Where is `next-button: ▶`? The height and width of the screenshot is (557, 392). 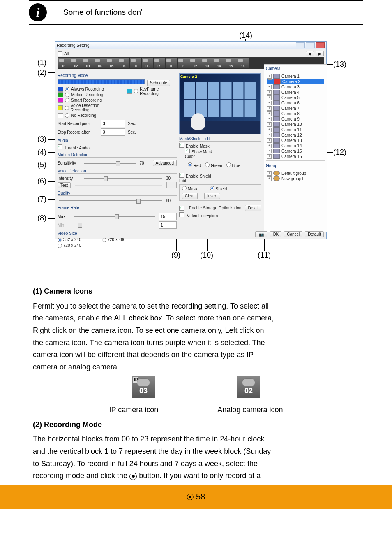
next-button: ▶ is located at coordinates (320, 53).